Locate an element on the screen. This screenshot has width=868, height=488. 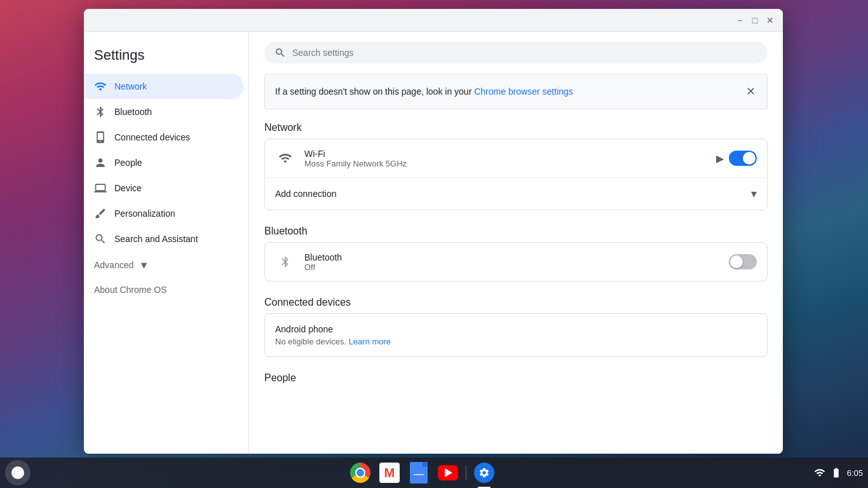
advanced-label: Advanced is located at coordinates (114, 265).